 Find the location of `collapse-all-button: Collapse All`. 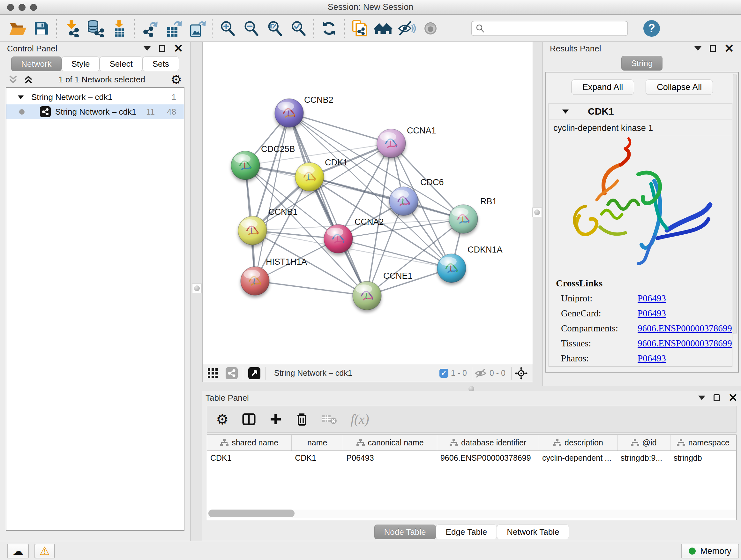

collapse-all-button: Collapse All is located at coordinates (679, 87).